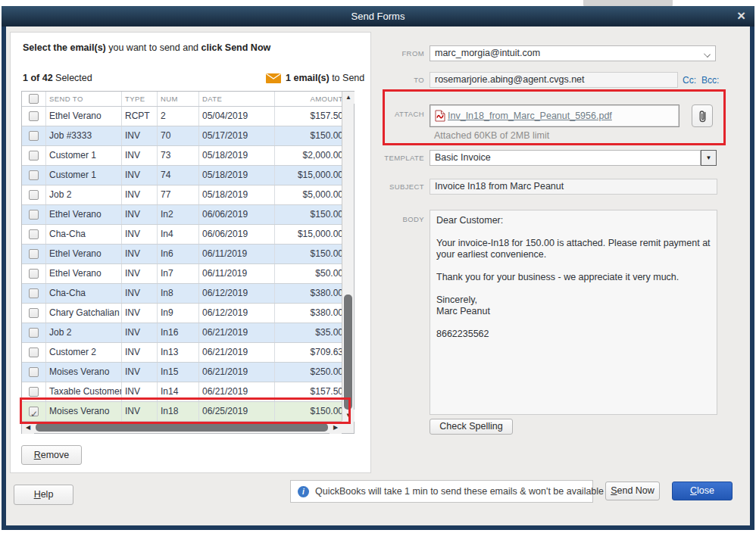 This screenshot has height=533, width=756. What do you see at coordinates (573, 186) in the screenshot?
I see `subject-field: Invoice In18 from Marc Peanut` at bounding box center [573, 186].